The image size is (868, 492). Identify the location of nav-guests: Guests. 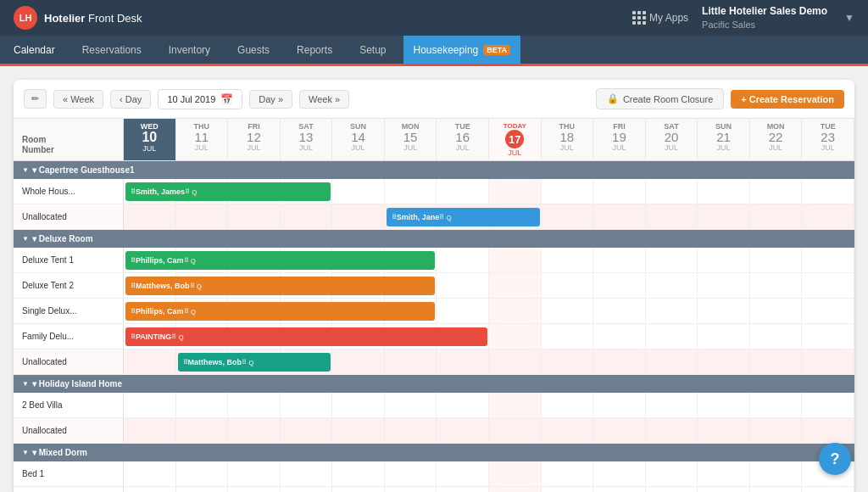
(253, 49).